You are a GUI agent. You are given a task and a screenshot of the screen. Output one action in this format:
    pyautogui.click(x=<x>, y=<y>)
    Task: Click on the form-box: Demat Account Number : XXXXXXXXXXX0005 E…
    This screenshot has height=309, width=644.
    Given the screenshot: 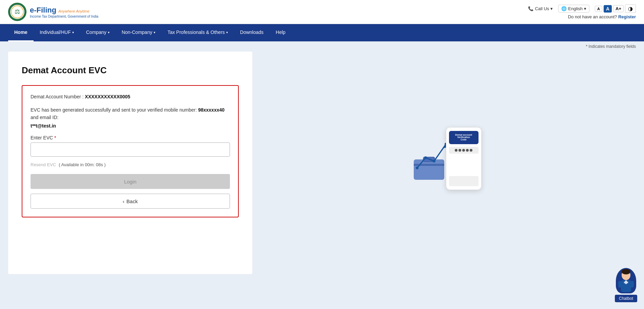 What is the action you would take?
    pyautogui.click(x=130, y=151)
    